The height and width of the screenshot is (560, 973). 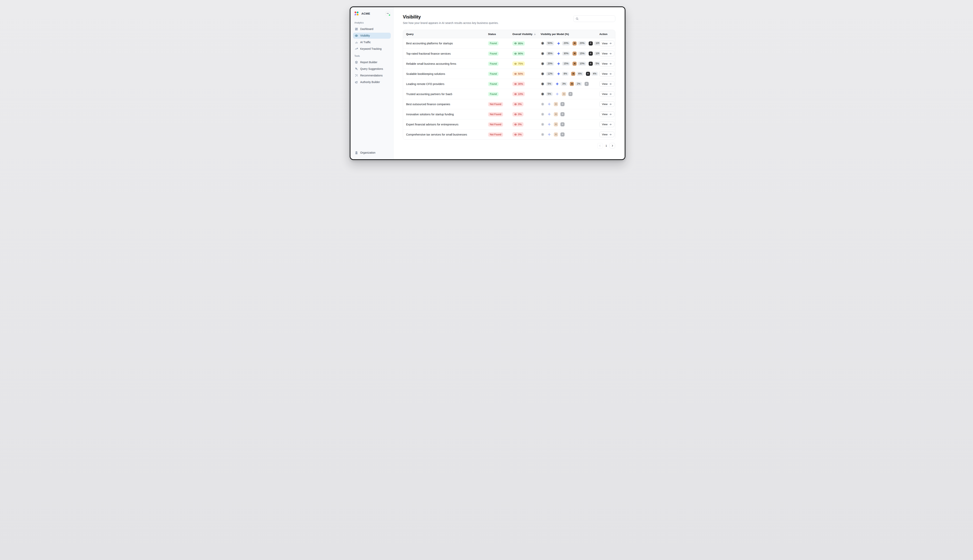 I want to click on previous-page-button, so click(x=600, y=146).